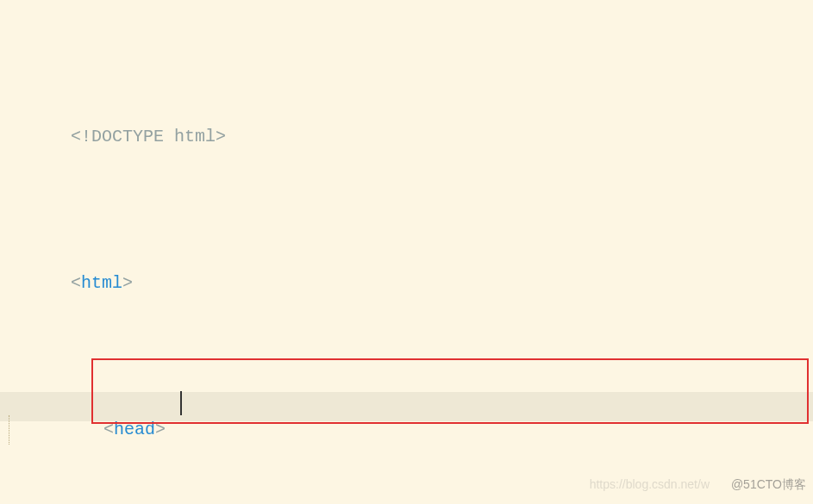 This screenshot has width=813, height=504. What do you see at coordinates (407, 430) in the screenshot?
I see `code-line: <head>` at bounding box center [407, 430].